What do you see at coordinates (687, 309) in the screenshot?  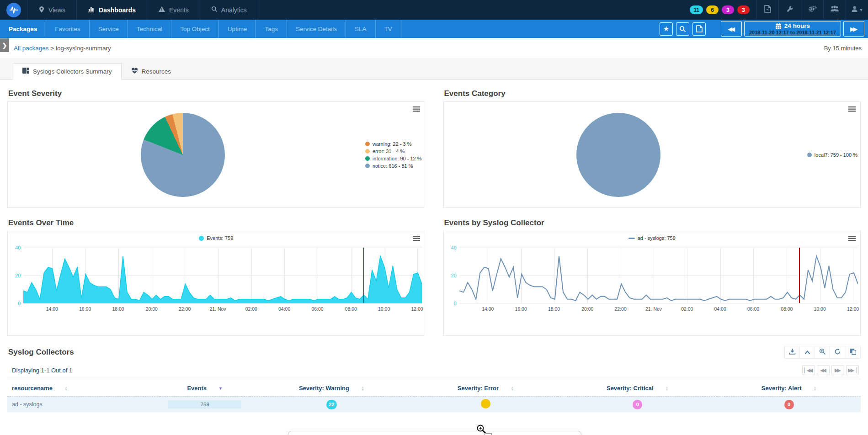 I see `x-axis-label: 02:00` at bounding box center [687, 309].